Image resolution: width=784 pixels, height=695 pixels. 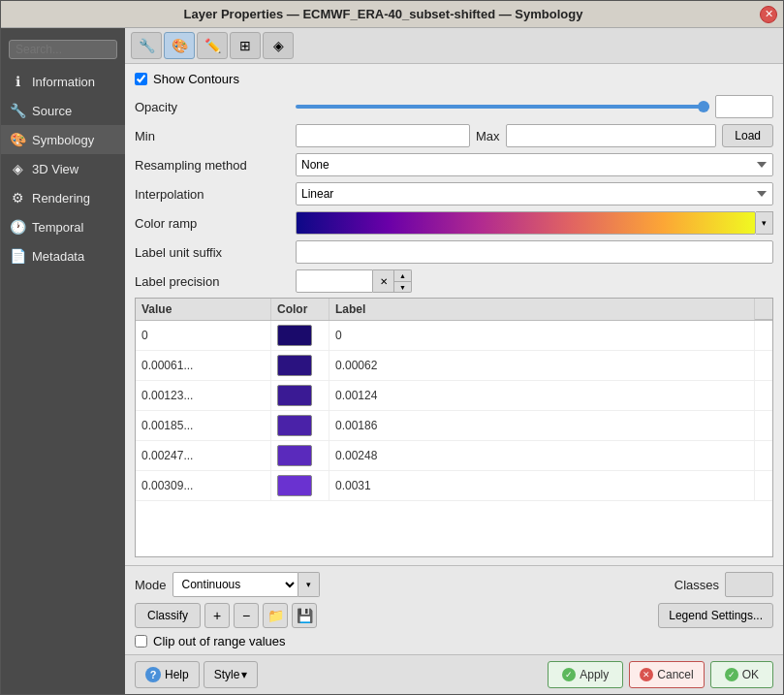 What do you see at coordinates (212, 107) in the screenshot?
I see `opacity-label: Opacity` at bounding box center [212, 107].